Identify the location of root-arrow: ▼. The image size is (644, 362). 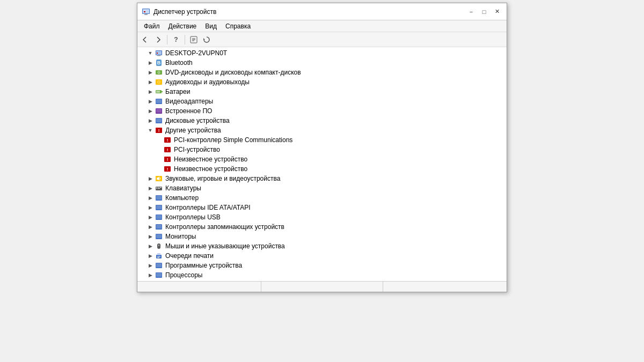
(150, 53).